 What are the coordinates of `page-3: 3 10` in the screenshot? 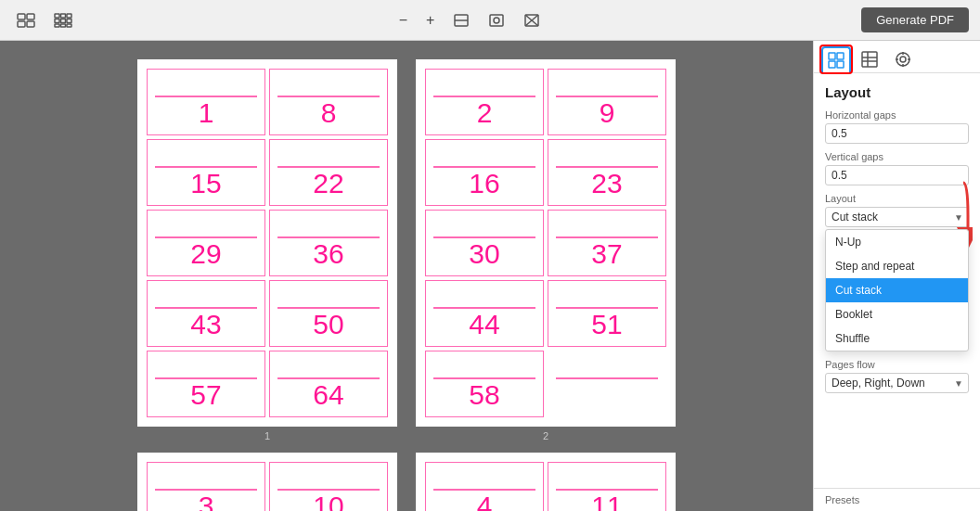 It's located at (267, 482).